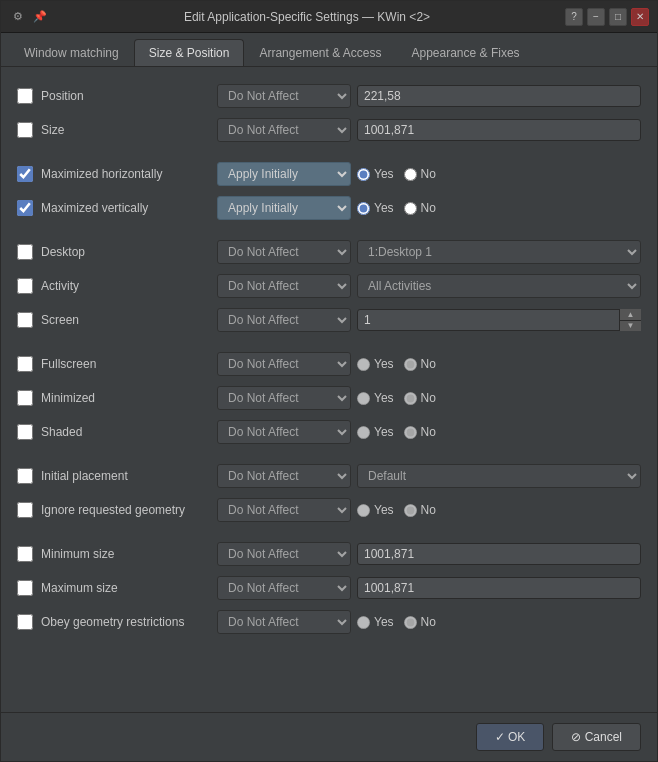 The width and height of the screenshot is (658, 762). What do you see at coordinates (25, 432) in the screenshot?
I see `shaded-checkbox` at bounding box center [25, 432].